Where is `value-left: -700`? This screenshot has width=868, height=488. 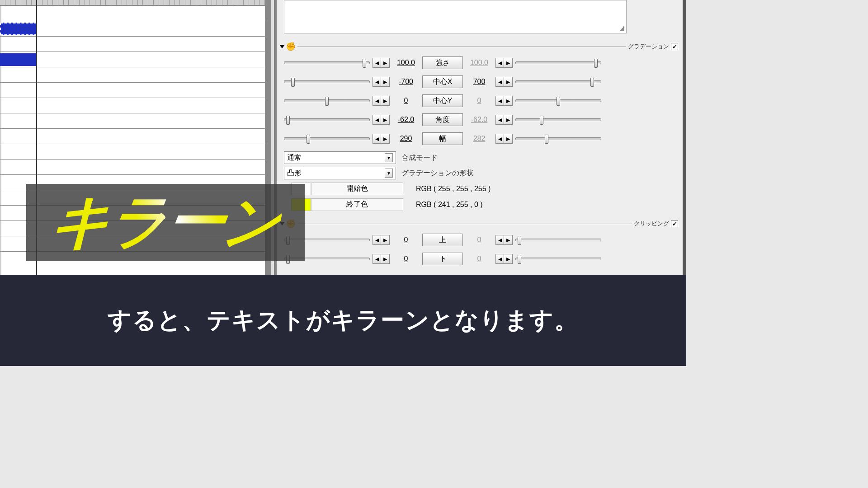 value-left: -700 is located at coordinates (406, 82).